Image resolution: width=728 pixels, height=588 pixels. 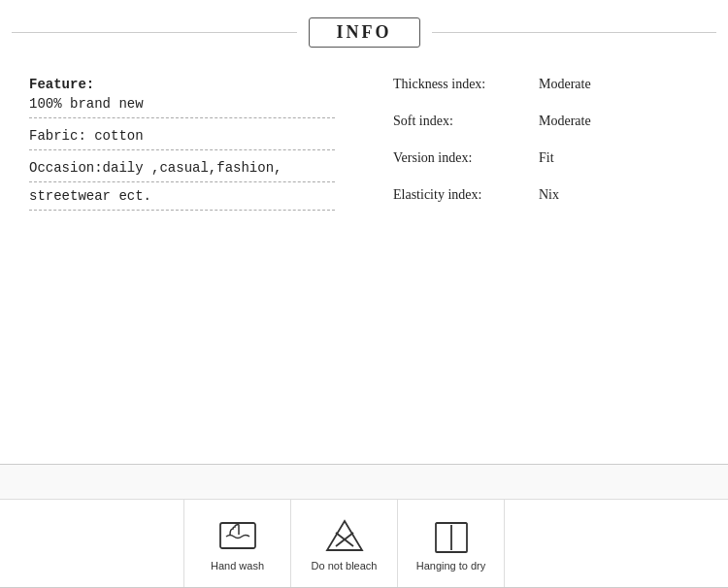 I want to click on do-not-bleach-label: Do not bleach, so click(x=345, y=566).